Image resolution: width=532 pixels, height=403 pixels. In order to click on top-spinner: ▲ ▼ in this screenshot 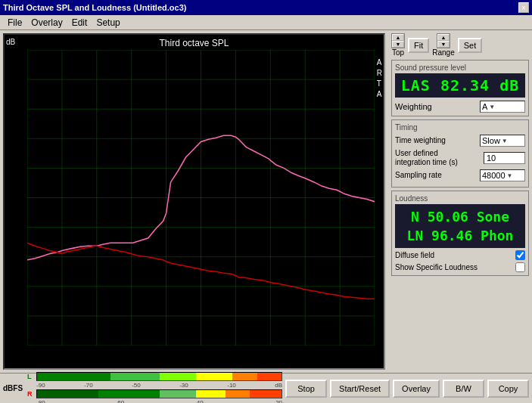, I will do `click(398, 41)`.